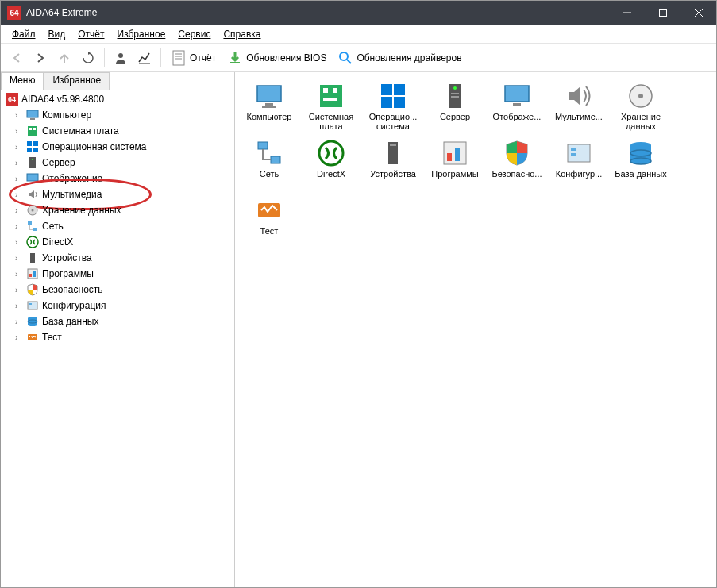  I want to click on display-icon, so click(517, 96).